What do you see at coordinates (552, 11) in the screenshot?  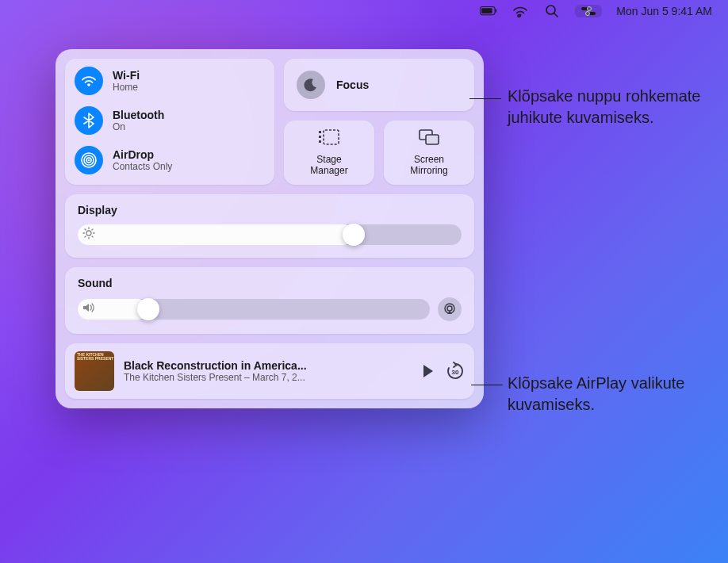 I see `spotlight-icon` at bounding box center [552, 11].